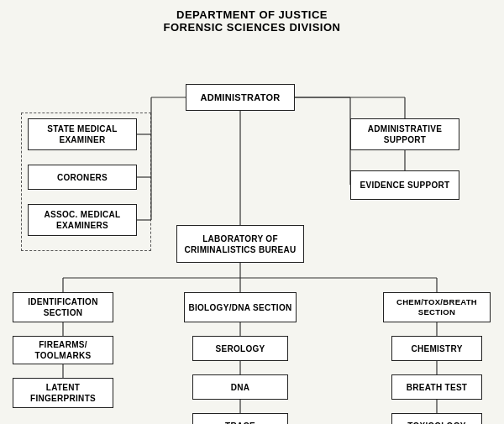 The image size is (504, 424). Describe the element at coordinates (240, 307) in the screenshot. I see `box-biology-dna: BIOLOGY/DNA SECTION` at that location.